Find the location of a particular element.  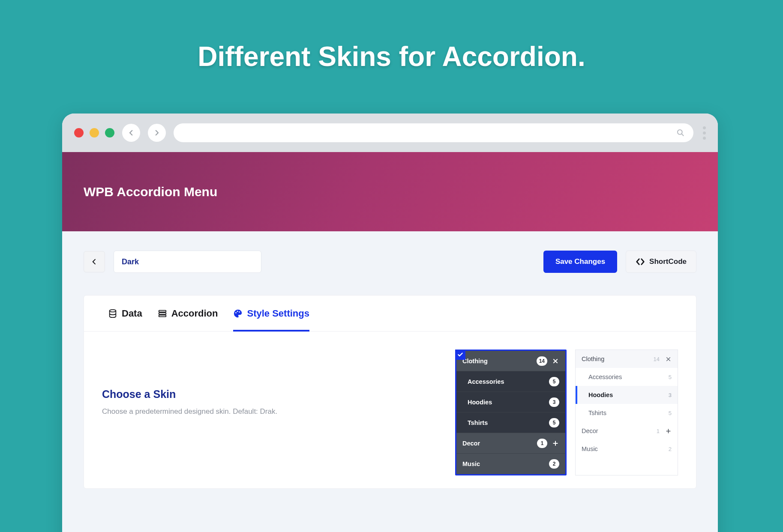

app-header: WPB Accordion Menu is located at coordinates (390, 192).